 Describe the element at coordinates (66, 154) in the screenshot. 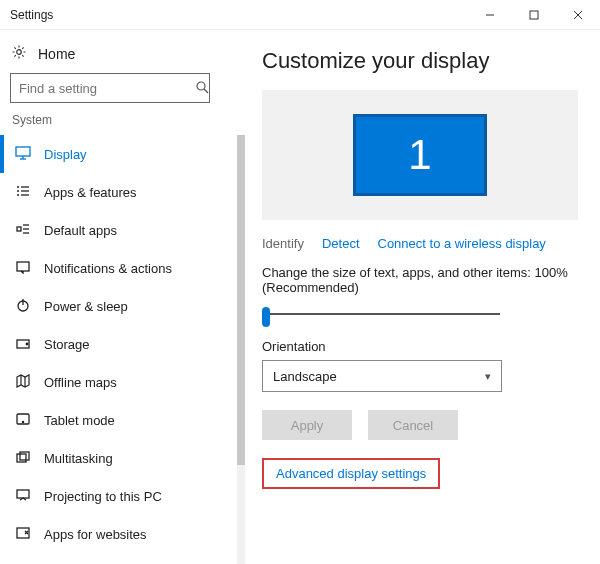

I see `nav-label: Display` at that location.